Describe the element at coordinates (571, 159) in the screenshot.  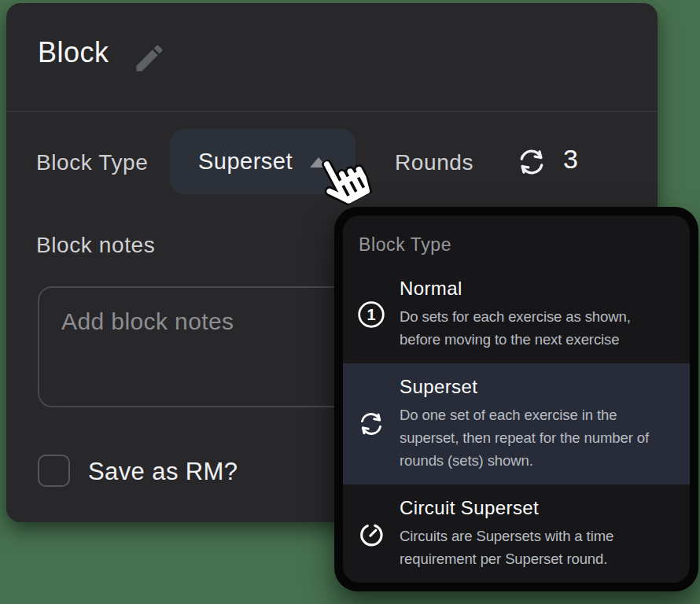
I see `rounds-value: 3` at that location.